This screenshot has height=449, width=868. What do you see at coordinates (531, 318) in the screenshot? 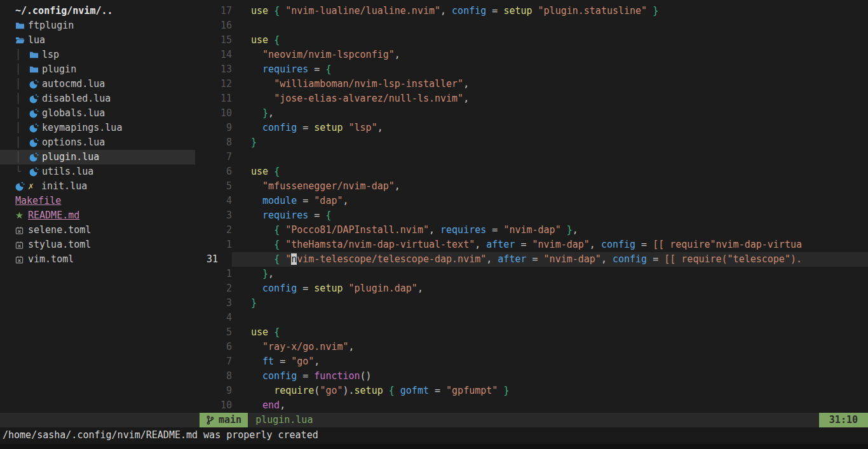
I see `editor-line: 4` at bounding box center [531, 318].